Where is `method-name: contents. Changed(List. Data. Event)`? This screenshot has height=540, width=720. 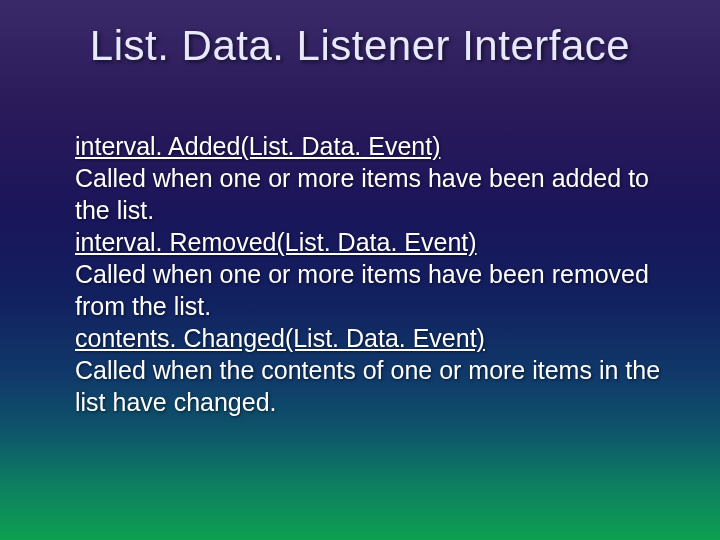 method-name: contents. Changed(List. Data. Event) is located at coordinates (370, 338).